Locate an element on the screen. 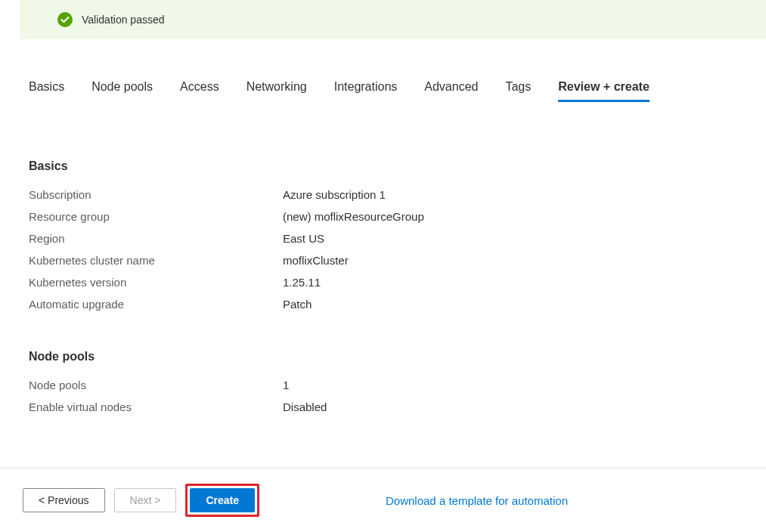  section-heading-basics: Basics is located at coordinates (383, 166).